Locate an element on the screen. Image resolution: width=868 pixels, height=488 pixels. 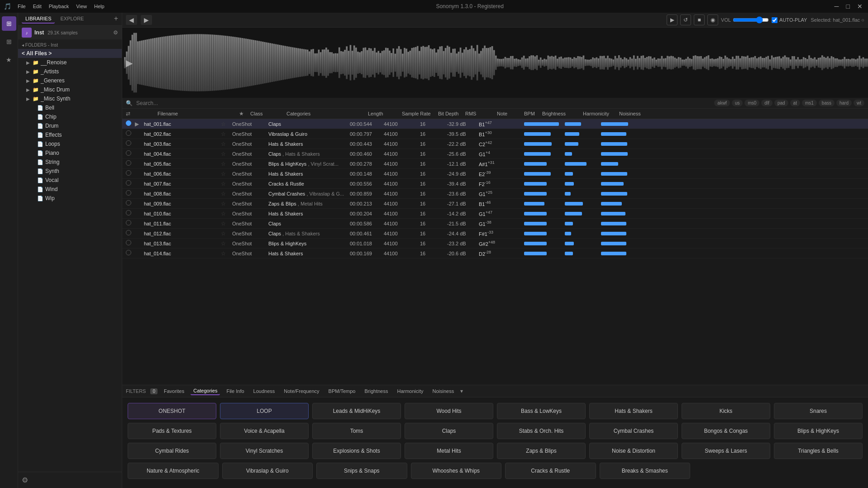
table-row: hat_003.flac ☆ OneShot Hats & Shakers 00… is located at coordinates (495, 144).